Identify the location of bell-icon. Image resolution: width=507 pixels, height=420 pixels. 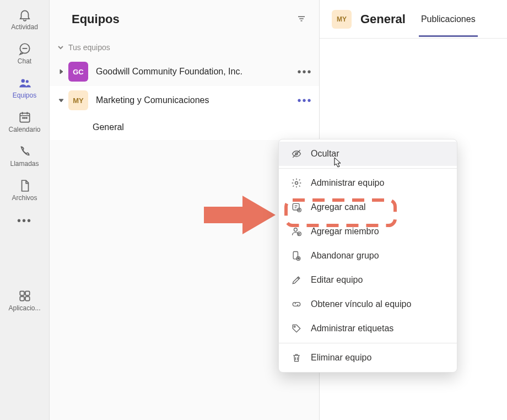
(25, 15).